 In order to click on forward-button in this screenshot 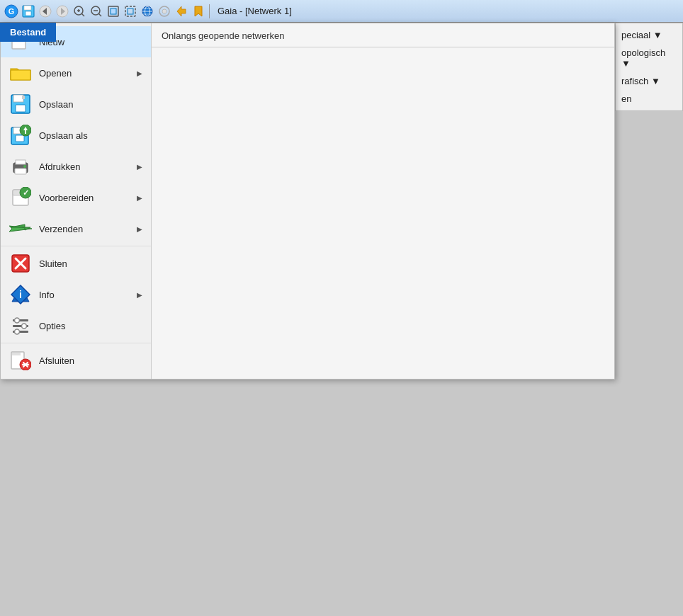, I will do `click(62, 11)`.